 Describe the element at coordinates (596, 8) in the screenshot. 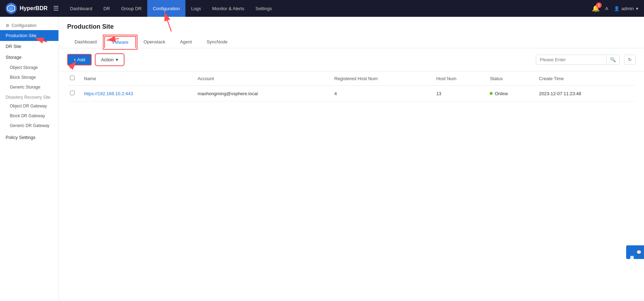

I see `notification-bell: 🔔 0` at that location.